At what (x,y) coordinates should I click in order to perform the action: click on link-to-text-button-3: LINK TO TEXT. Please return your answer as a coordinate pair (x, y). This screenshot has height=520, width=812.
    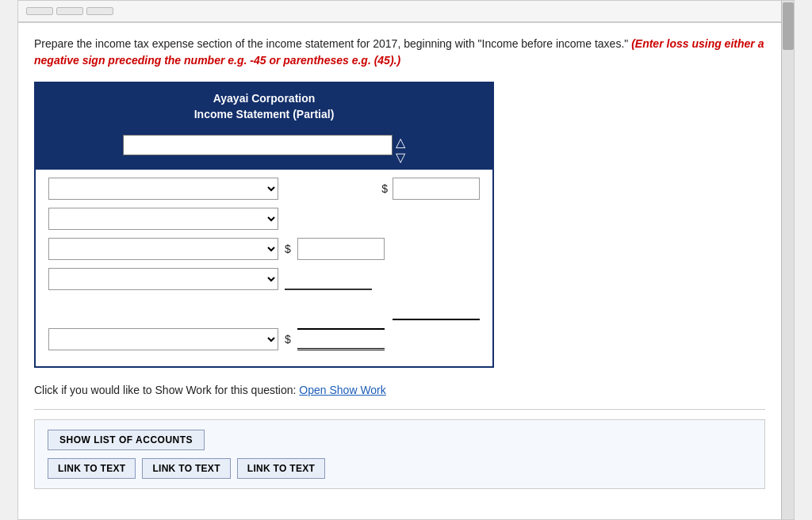
    Looking at the image, I should click on (281, 468).